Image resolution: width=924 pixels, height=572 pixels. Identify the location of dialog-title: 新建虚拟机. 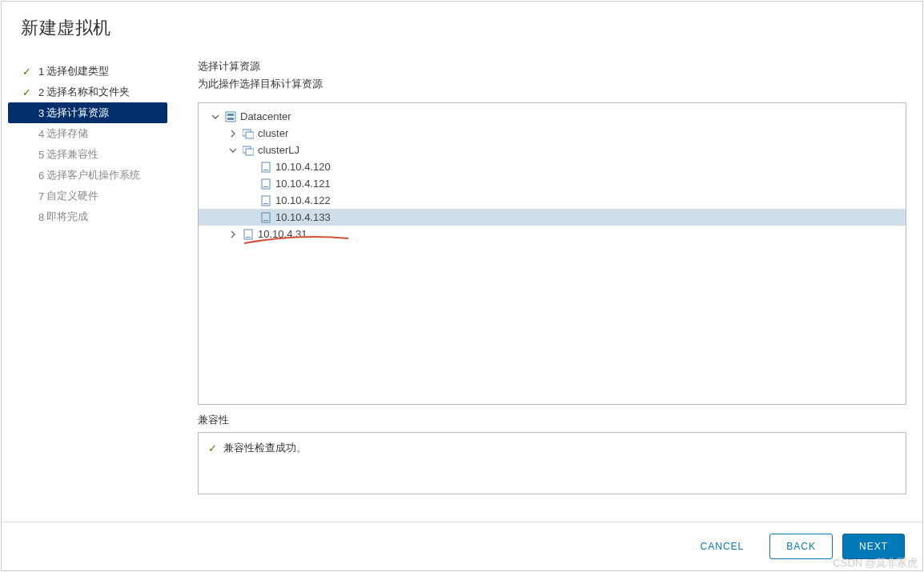
(462, 28).